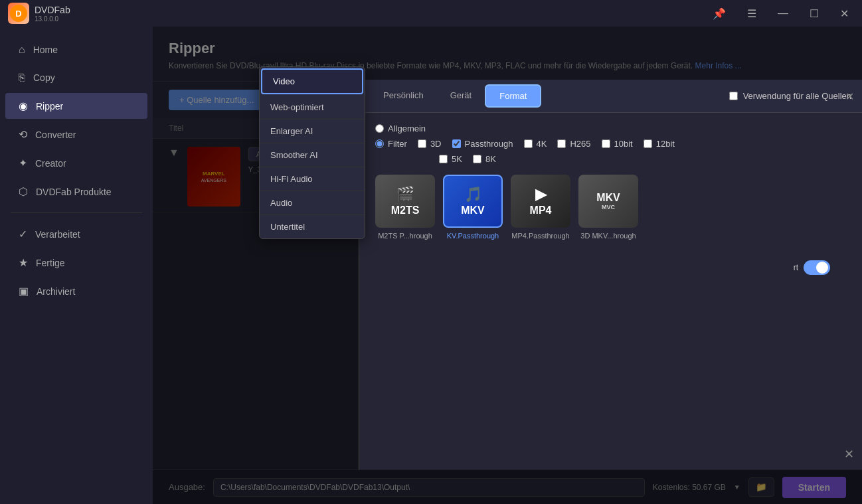 This screenshot has width=862, height=504. What do you see at coordinates (608, 236) in the screenshot?
I see `format-card-label-mkv-mvc: 3D MKV...hrough` at bounding box center [608, 236].